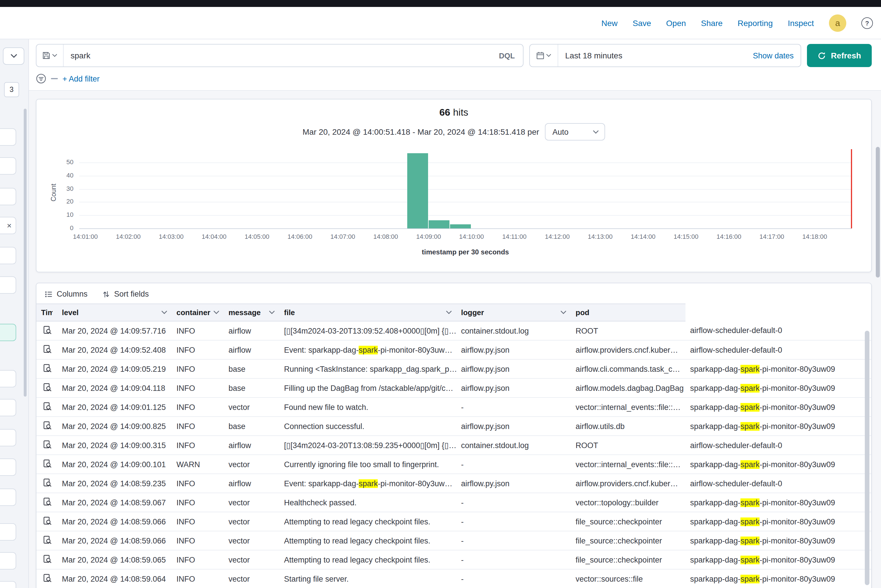 This screenshot has width=881, height=588. What do you see at coordinates (14, 56) in the screenshot?
I see `sidebar-collapse-button` at bounding box center [14, 56].